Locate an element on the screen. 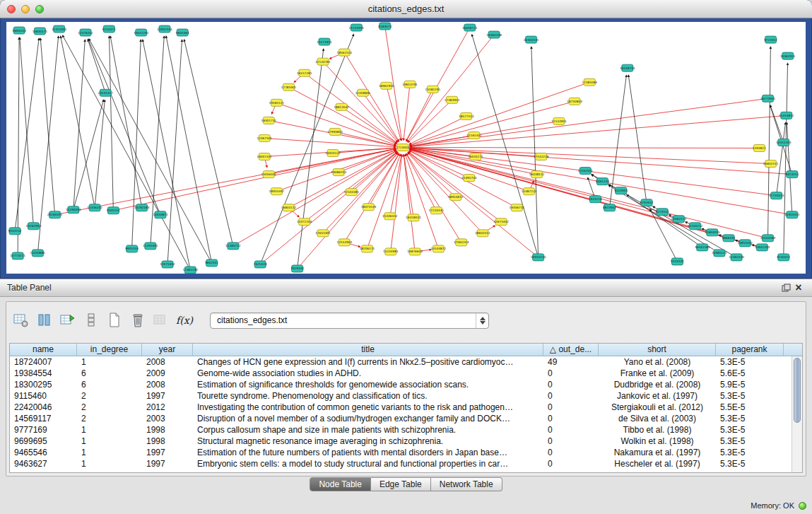  rows-icon is located at coordinates (91, 320).